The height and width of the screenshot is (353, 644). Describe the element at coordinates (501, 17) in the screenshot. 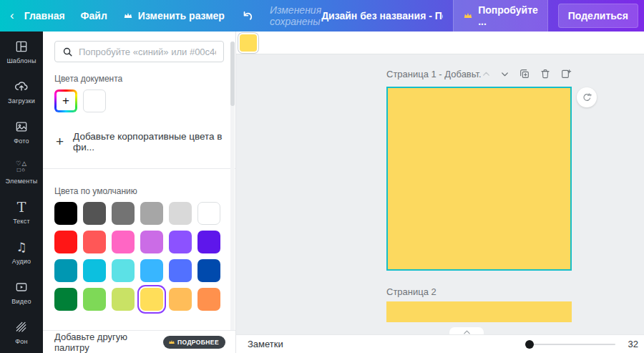

I see `try-pro-button: Попробуйте ...` at that location.